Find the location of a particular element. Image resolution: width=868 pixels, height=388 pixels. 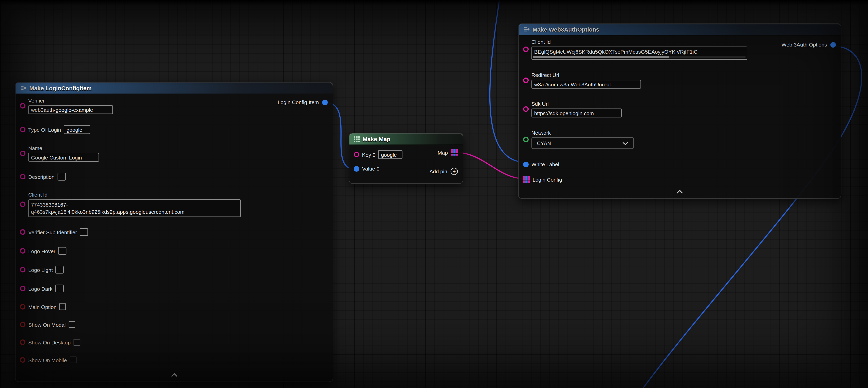

struct-pin-login-config-item-output is located at coordinates (325, 102).